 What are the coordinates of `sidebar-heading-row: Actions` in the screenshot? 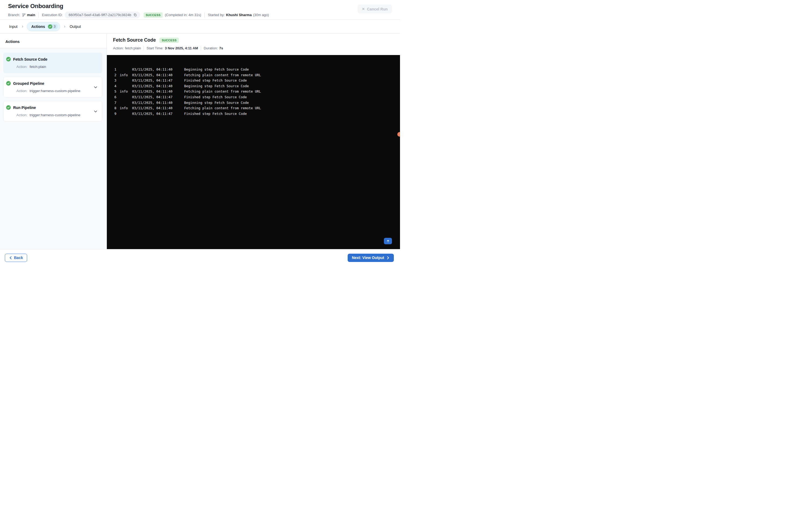 It's located at (53, 41).